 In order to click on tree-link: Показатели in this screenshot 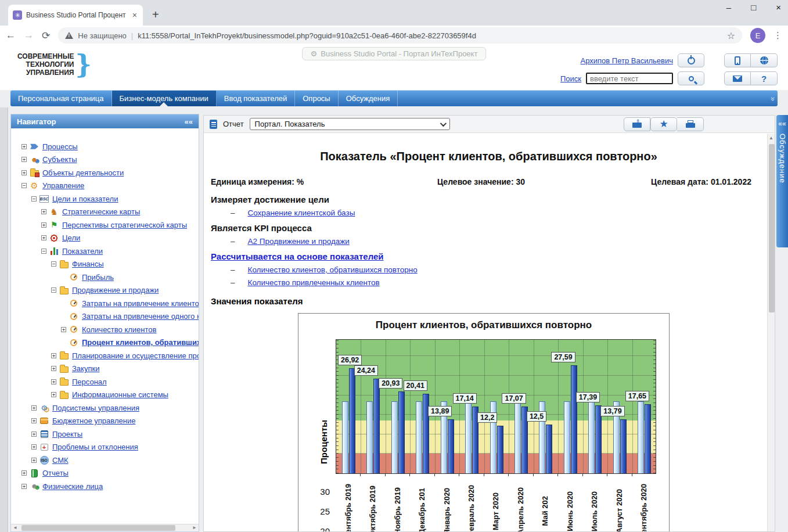, I will do `click(82, 251)`.